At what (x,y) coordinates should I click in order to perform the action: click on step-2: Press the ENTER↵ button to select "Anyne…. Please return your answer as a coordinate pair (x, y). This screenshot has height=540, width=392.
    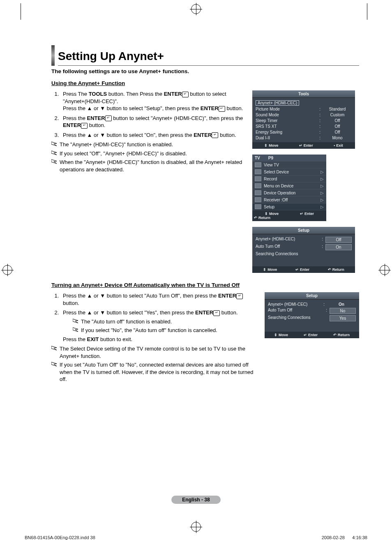
    Looking at the image, I should click on (153, 122).